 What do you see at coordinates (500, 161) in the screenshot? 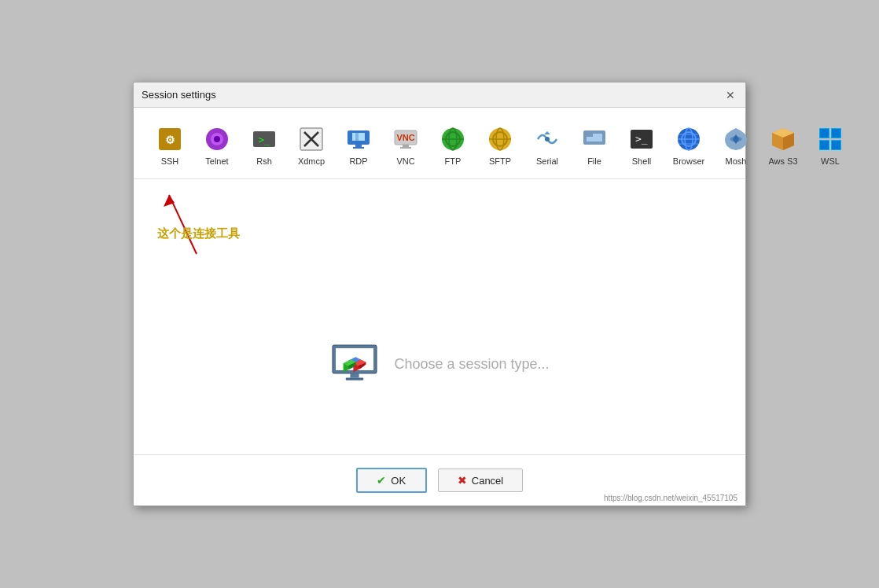
I see `sftp-label: SFTP` at bounding box center [500, 161].